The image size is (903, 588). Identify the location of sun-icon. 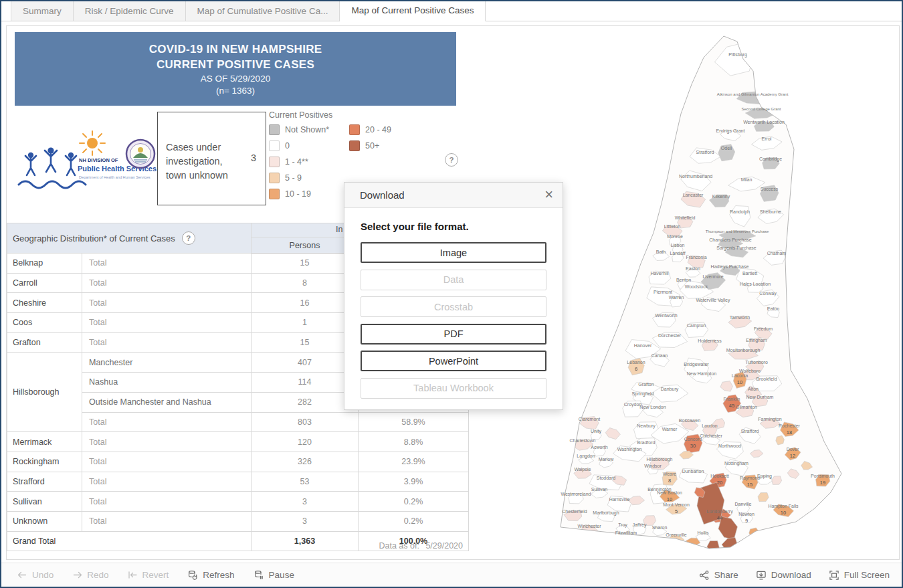
(92, 143).